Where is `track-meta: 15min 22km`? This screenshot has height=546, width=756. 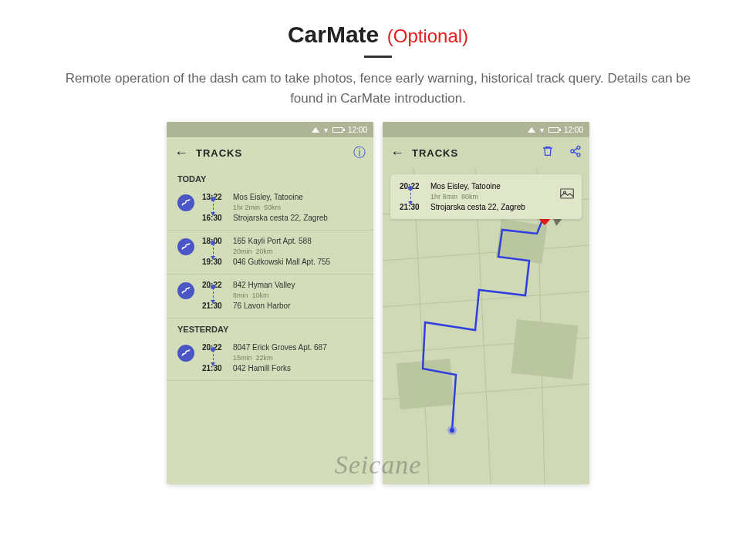 track-meta: 15min 22km is located at coordinates (282, 358).